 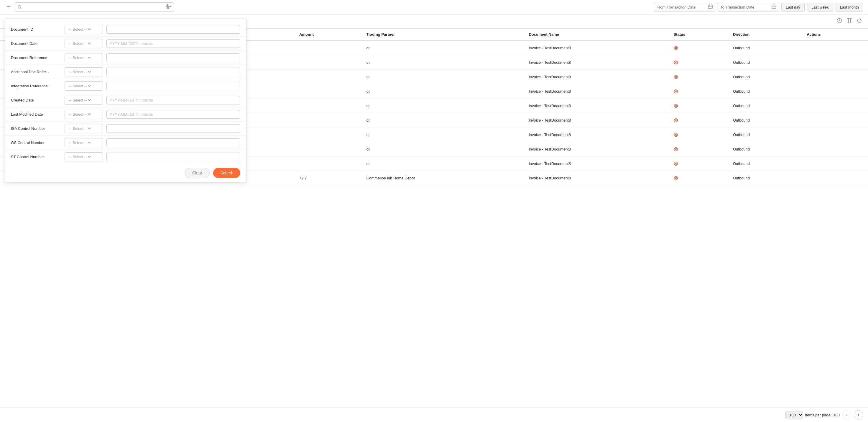 What do you see at coordinates (80, 114) in the screenshot?
I see `filter-select-input-lastModifiedDate: -- Select --` at bounding box center [80, 114].